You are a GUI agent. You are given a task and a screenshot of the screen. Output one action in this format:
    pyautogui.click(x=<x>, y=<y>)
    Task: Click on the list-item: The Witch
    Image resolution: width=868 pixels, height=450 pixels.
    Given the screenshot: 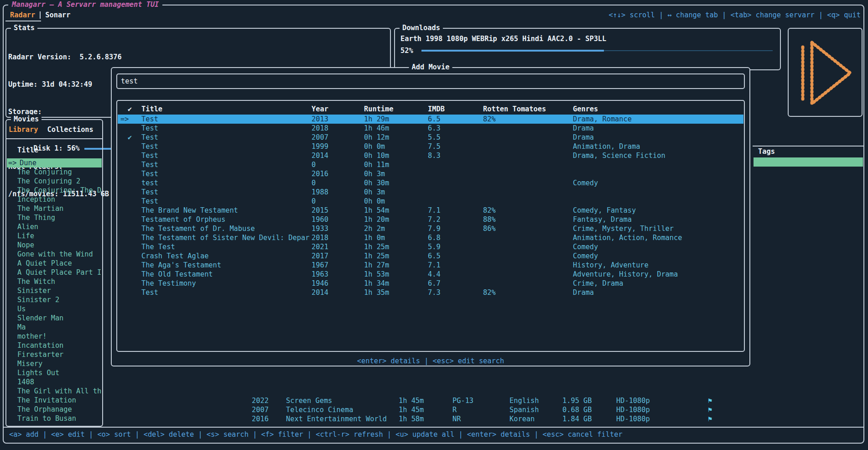 What is the action you would take?
    pyautogui.click(x=54, y=282)
    